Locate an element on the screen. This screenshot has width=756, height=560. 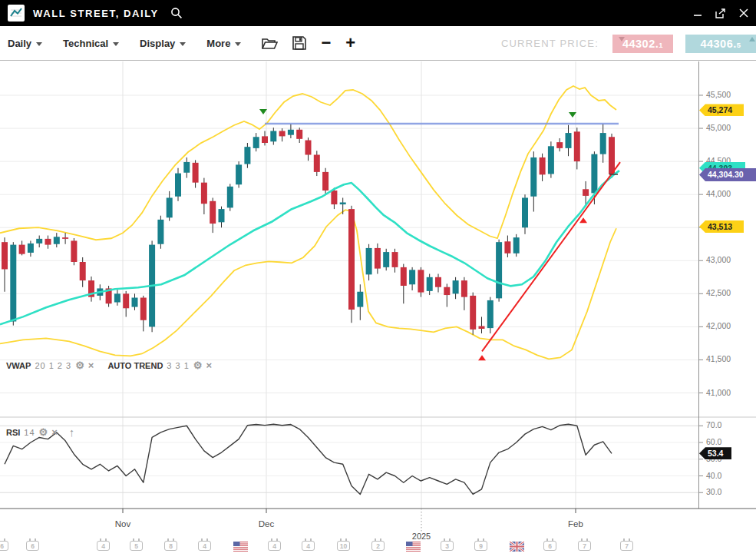
titlebar: WALL STREET, DAILY is located at coordinates (378, 13).